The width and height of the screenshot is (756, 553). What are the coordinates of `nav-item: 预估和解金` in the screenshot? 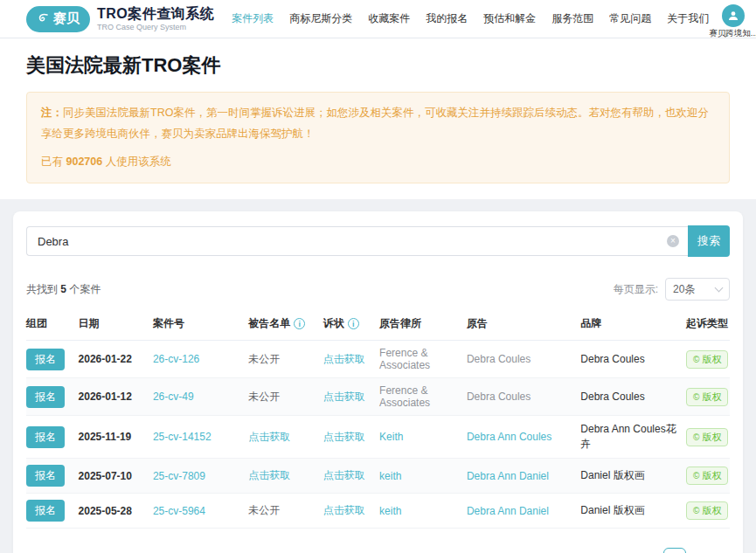 It's located at (510, 19).